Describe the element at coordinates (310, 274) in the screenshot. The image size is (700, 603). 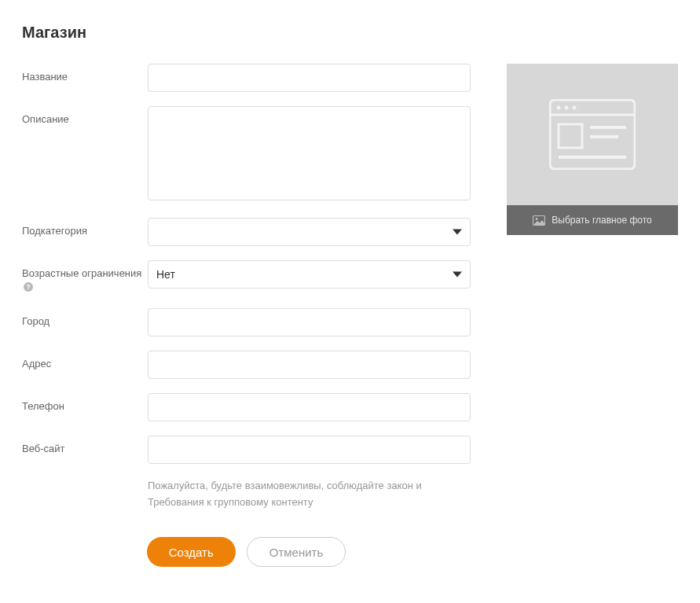
I see `age-restriction-select: Нет` at that location.